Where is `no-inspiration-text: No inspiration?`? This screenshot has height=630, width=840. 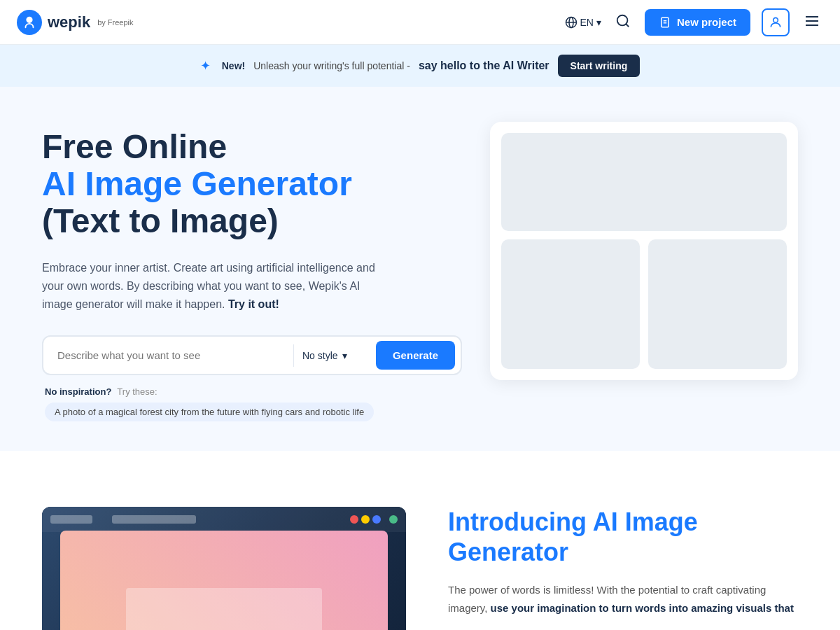 no-inspiration-text: No inspiration? is located at coordinates (78, 392).